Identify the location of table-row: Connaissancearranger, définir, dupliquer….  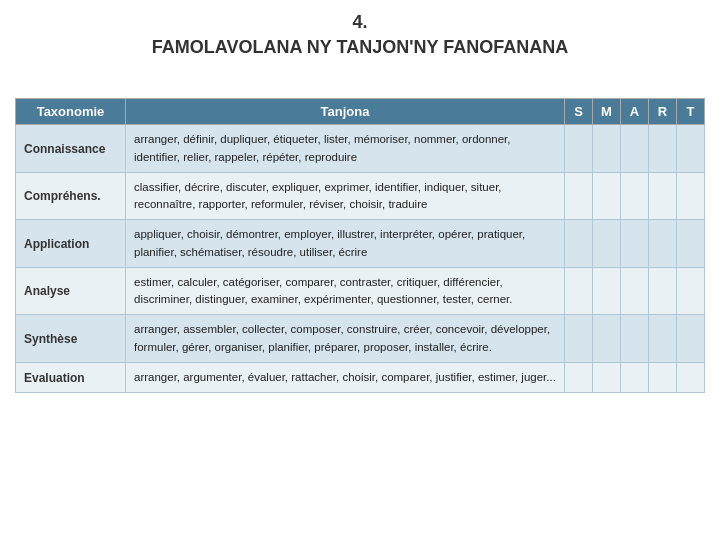
(360, 149).